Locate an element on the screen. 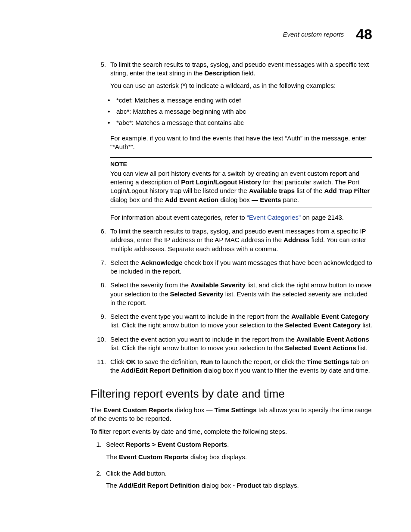  bold-text: Add is located at coordinates (139, 473).